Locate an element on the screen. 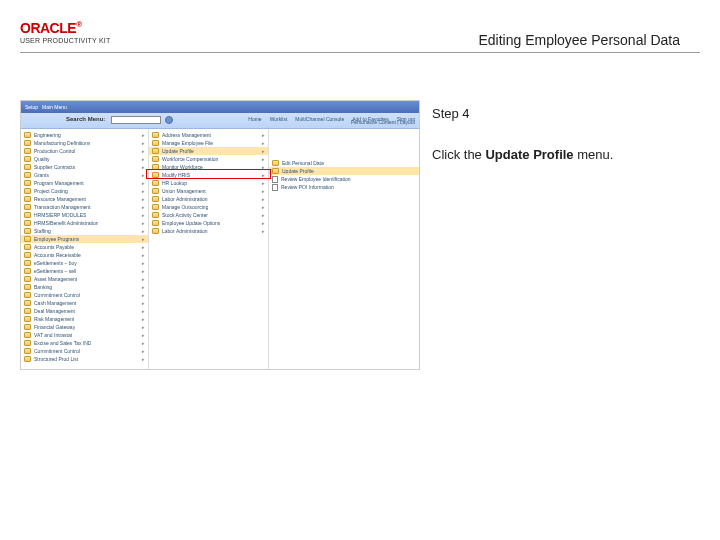 The image size is (720, 540). nav-mcc: MultiChannel Console is located at coordinates (320, 119).